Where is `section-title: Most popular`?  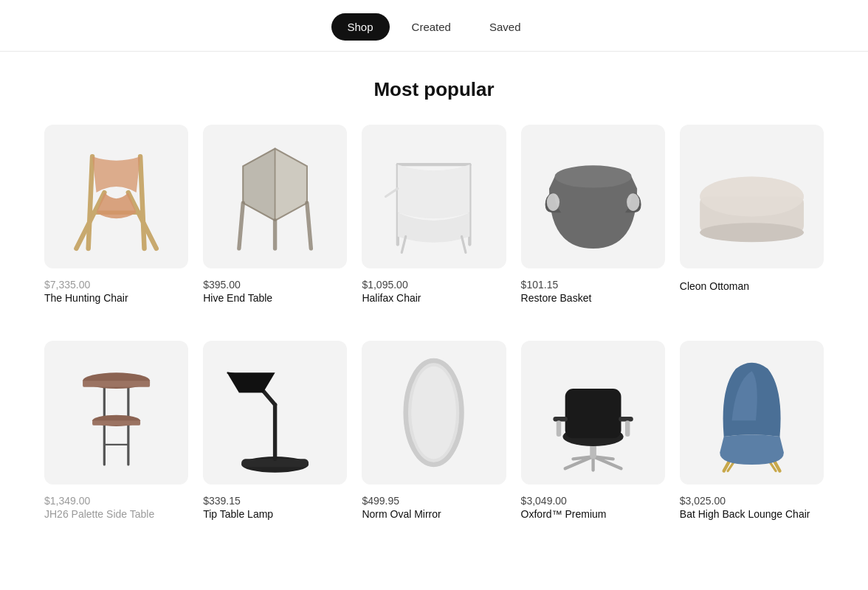 section-title: Most popular is located at coordinates (434, 90).